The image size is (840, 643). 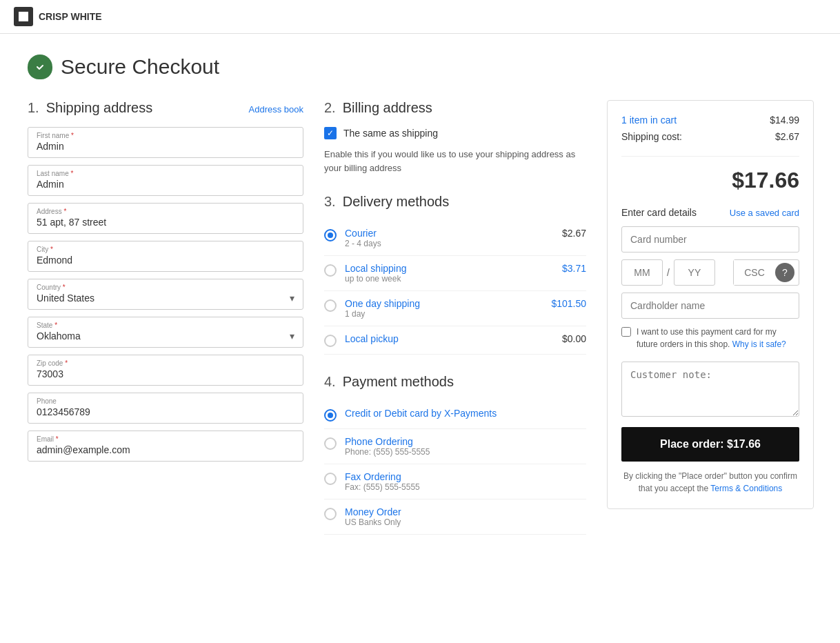 What do you see at coordinates (444, 308) in the screenshot?
I see `delivery-info-oneday: One day shipping 1 day` at bounding box center [444, 308].